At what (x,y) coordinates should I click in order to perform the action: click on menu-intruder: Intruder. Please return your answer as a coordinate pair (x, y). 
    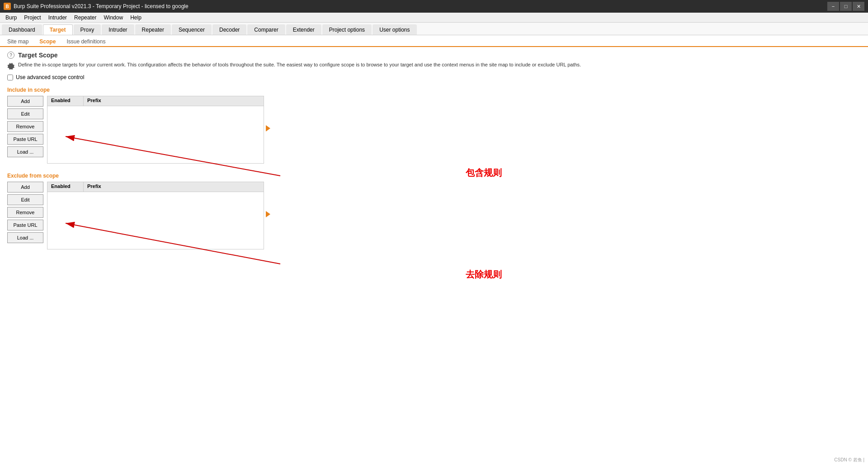
    Looking at the image, I should click on (58, 18).